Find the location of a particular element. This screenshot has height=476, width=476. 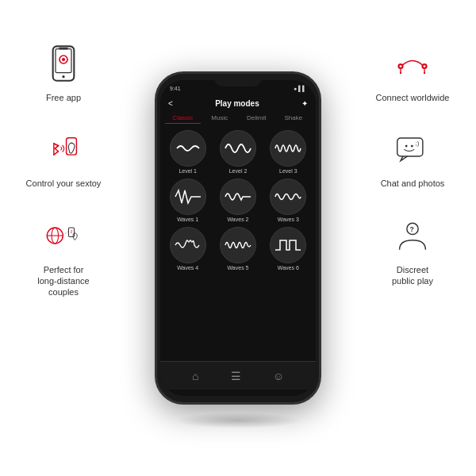

modes-grid: Level 1 Level 2 is located at coordinates (238, 200).